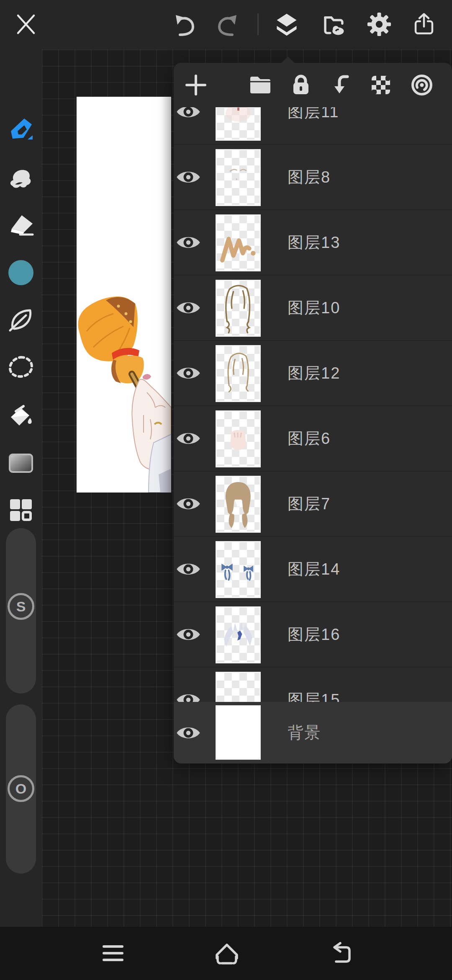 This screenshot has width=452, height=980. I want to click on layer-name: 图层7, so click(309, 504).